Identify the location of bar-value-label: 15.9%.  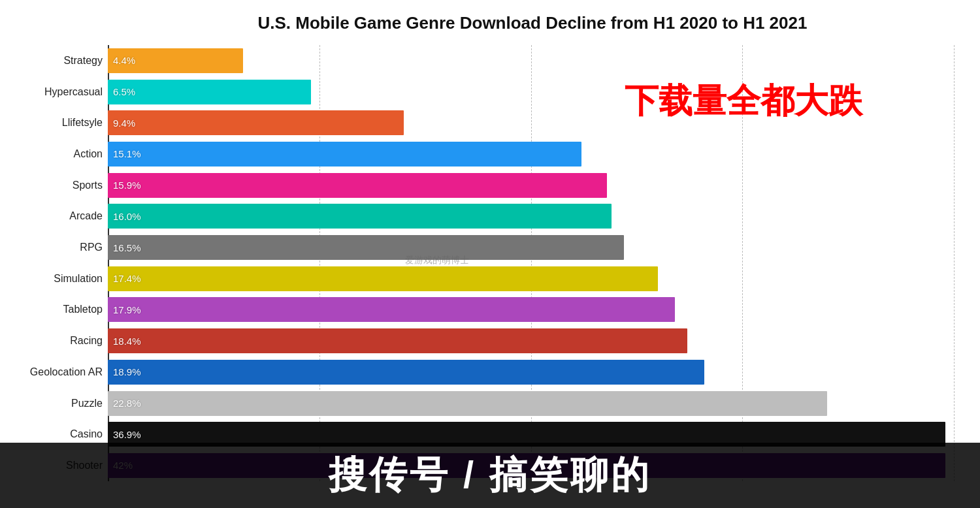
(127, 185).